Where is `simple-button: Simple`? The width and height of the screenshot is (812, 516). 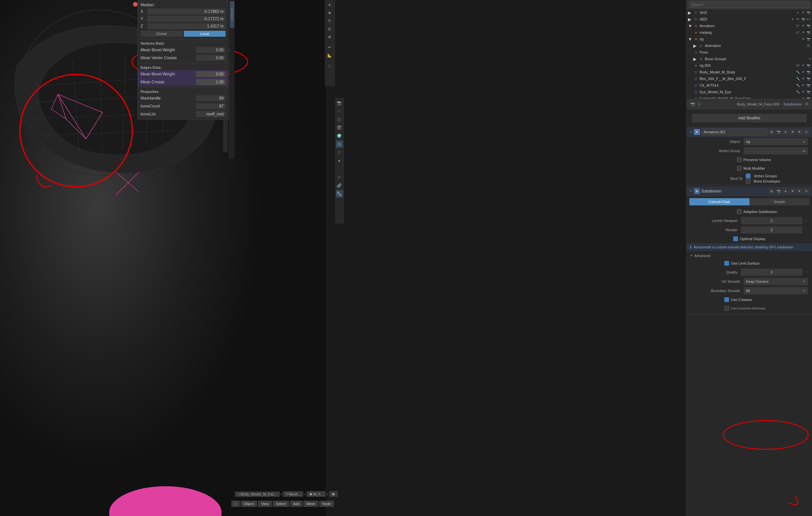 simple-button: Simple is located at coordinates (780, 202).